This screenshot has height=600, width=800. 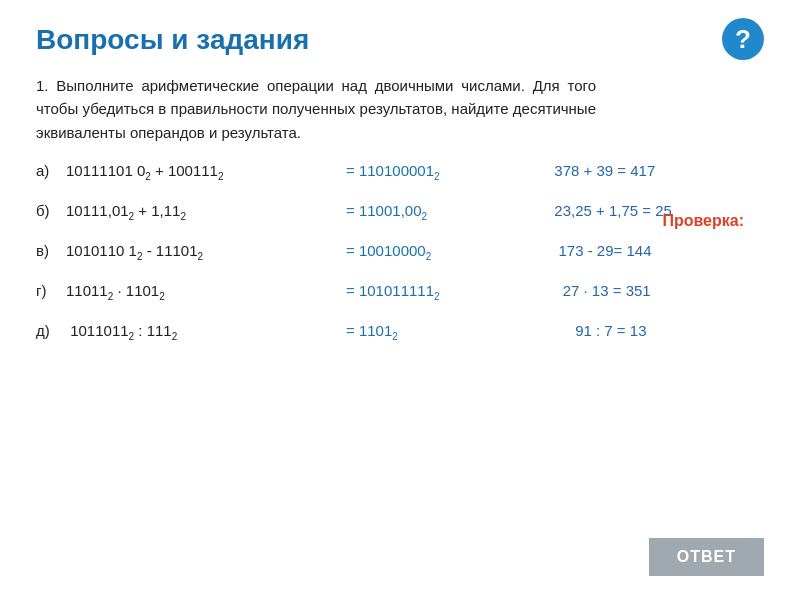 What do you see at coordinates (206, 172) in the screenshot?
I see `prob-expr-a: 10111101 02 + 1001112` at bounding box center [206, 172].